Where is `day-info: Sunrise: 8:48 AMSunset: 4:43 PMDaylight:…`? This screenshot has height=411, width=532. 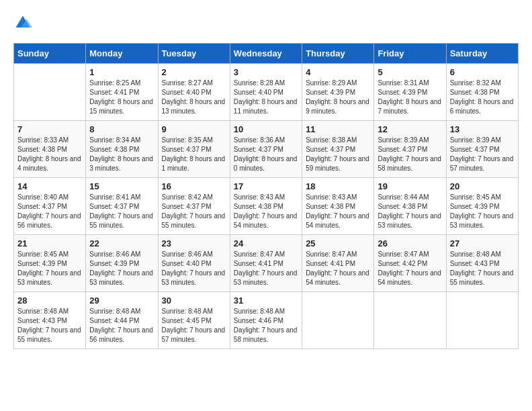
day-info: Sunrise: 8:48 AMSunset: 4:43 PMDaylight:… is located at coordinates (50, 326).